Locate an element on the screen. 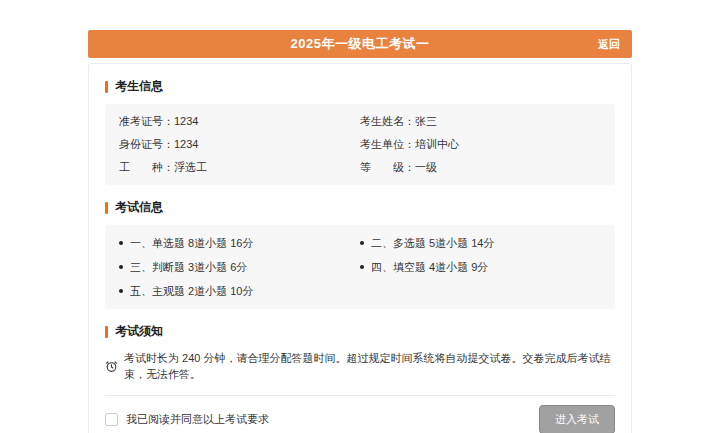 The image size is (720, 433). back-button: 返回 is located at coordinates (609, 44).